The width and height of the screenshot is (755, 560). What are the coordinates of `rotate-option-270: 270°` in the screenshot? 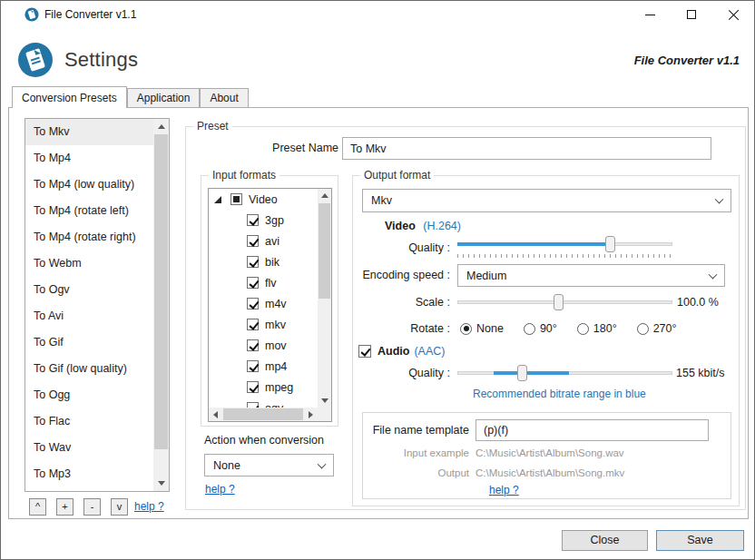 It's located at (657, 329).